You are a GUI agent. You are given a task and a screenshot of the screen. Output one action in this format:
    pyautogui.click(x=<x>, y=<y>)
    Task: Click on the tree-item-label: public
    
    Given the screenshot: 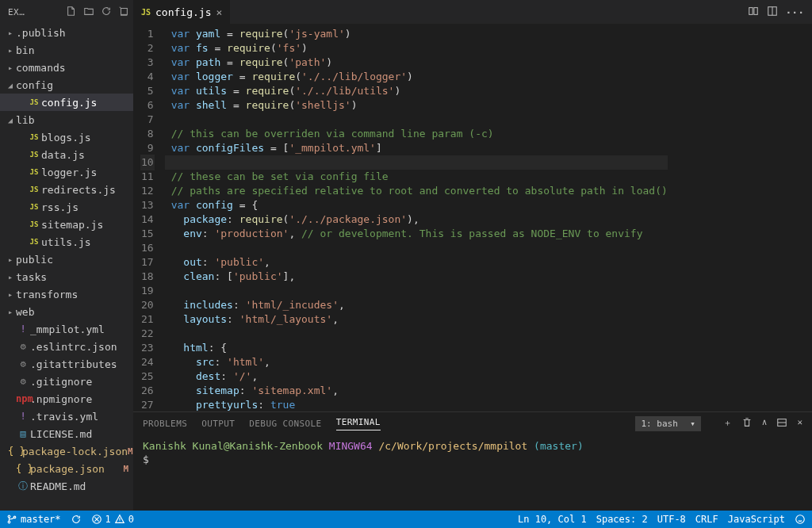 What is the action you would take?
    pyautogui.click(x=35, y=260)
    